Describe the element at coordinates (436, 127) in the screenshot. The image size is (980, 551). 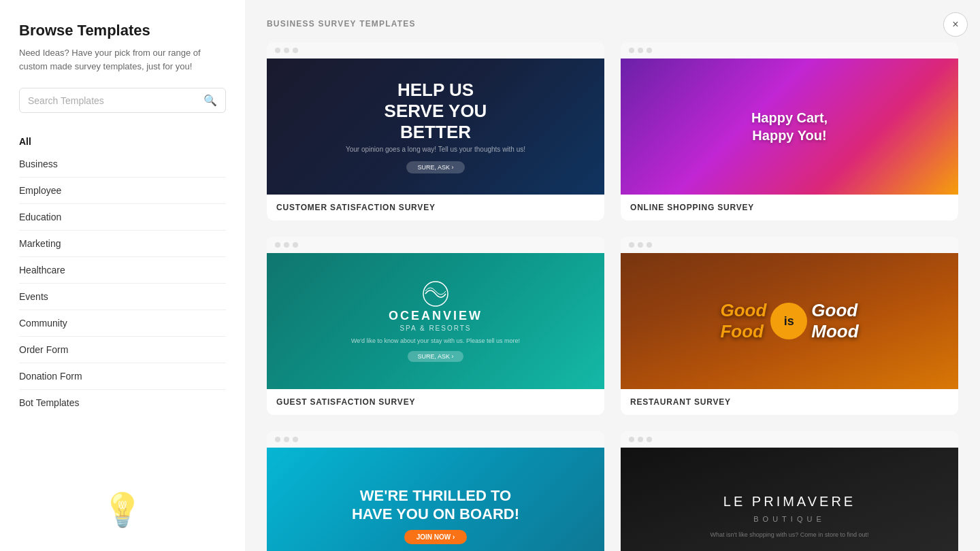
I see `card-image-1: HELP USSERVE YOUBETTER Your opinion goes…` at that location.